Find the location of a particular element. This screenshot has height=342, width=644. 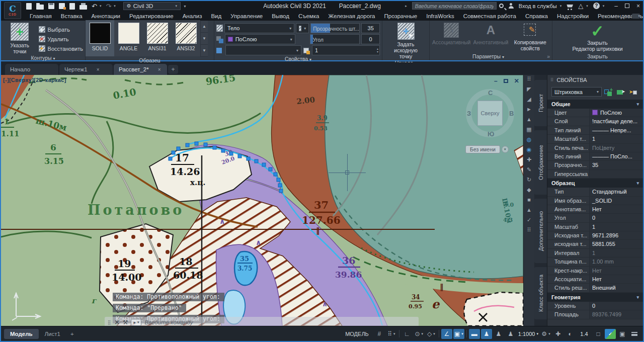

isodraft-icon: ◇ is located at coordinates (431, 334).